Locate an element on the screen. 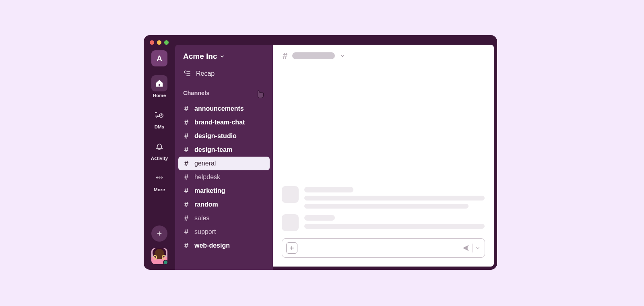  nav-activity-label: Activity is located at coordinates (159, 158).